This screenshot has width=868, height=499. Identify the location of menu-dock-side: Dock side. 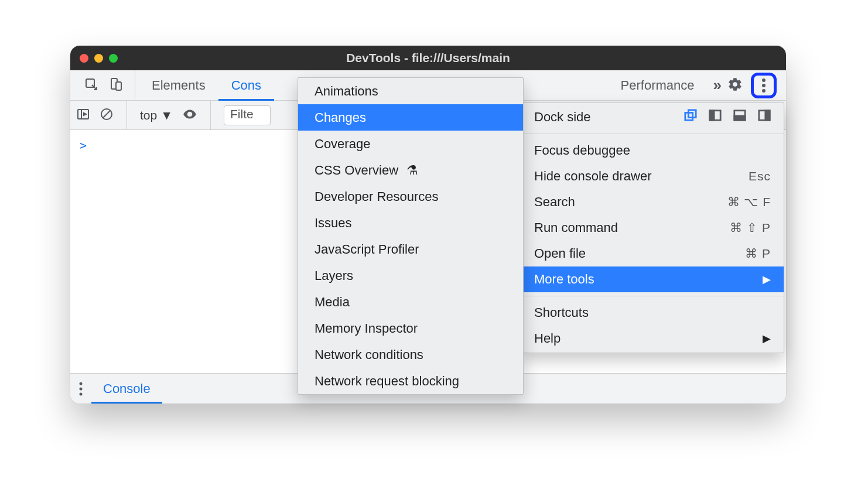
(652, 117).